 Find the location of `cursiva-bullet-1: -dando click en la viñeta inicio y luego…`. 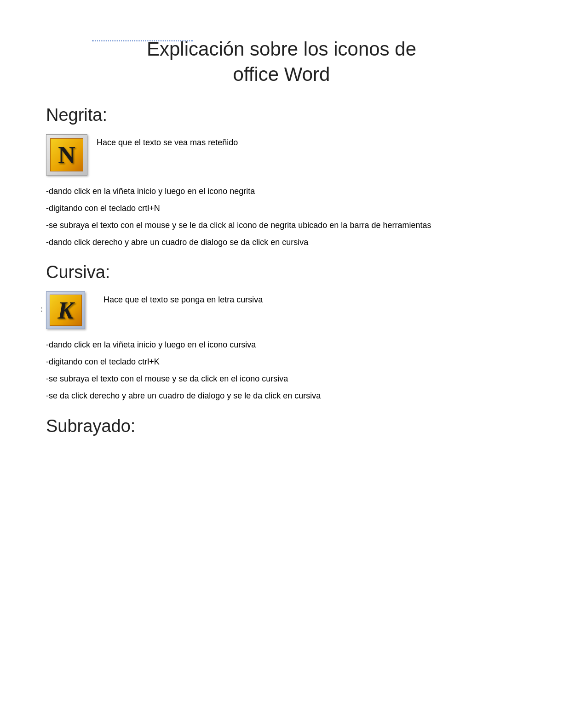

cursiva-bullet-1: -dando click en la viñeta inicio y luego… is located at coordinates (282, 345).